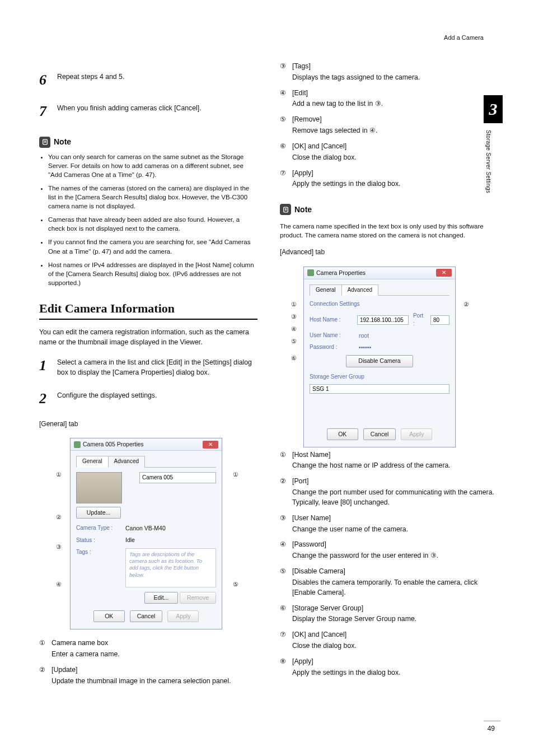 This screenshot has height=756, width=534. What do you see at coordinates (365, 545) in the screenshot?
I see `def-term: [Password]` at bounding box center [365, 545].